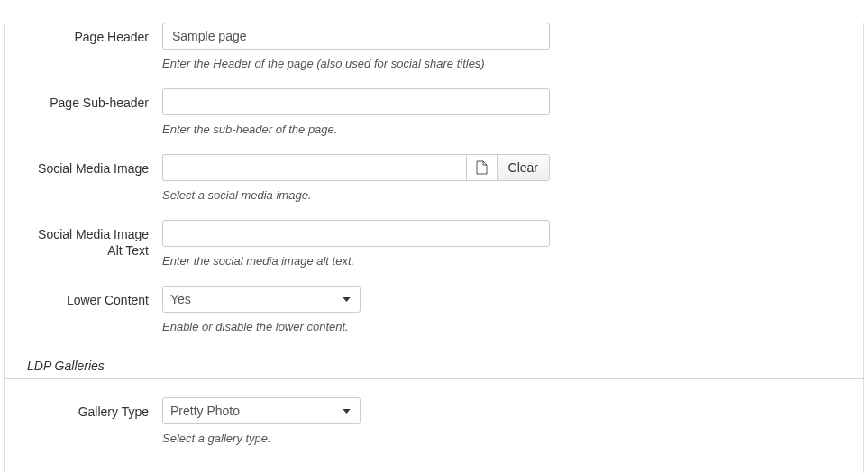 Image resolution: width=868 pixels, height=473 pixels. What do you see at coordinates (434, 112) in the screenshot?
I see `row-page-subheader: Page Sub-header Enter the sub-header of …` at bounding box center [434, 112].